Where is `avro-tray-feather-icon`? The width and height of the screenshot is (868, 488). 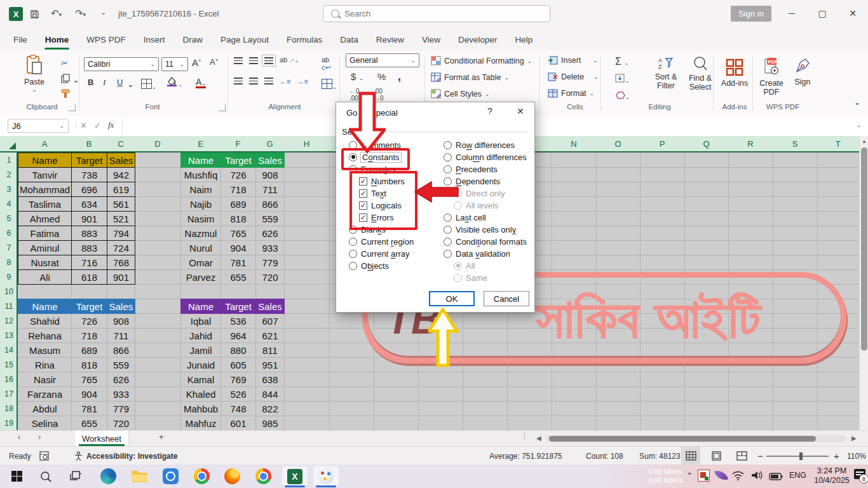 avro-tray-feather-icon is located at coordinates (721, 475).